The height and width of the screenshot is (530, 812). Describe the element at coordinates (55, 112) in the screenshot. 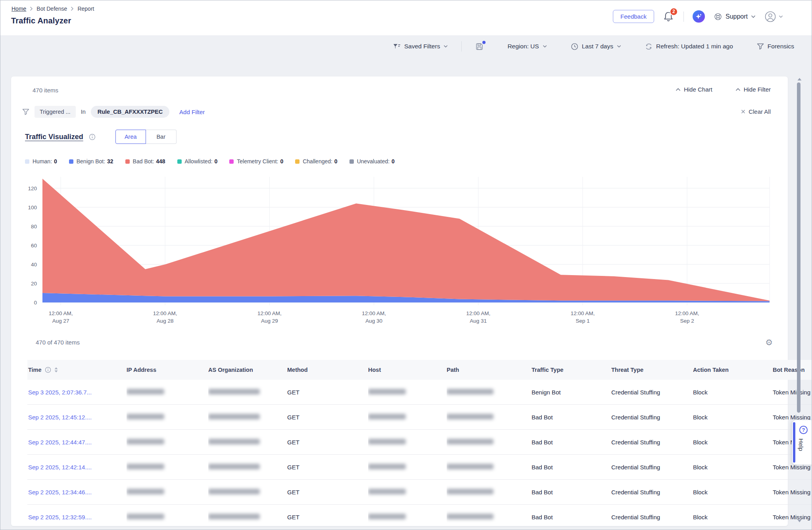

I see `filter-field-chip: Triggered ...` at that location.